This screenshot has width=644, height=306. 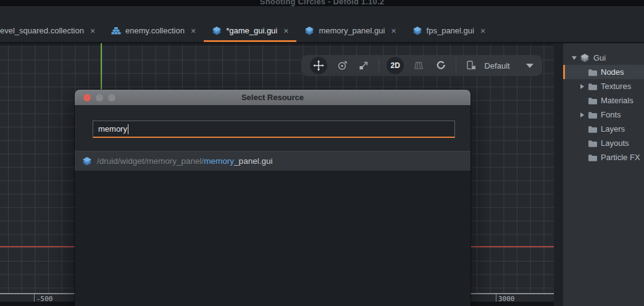 I want to click on tree-item-label: Layers, so click(x=613, y=129).